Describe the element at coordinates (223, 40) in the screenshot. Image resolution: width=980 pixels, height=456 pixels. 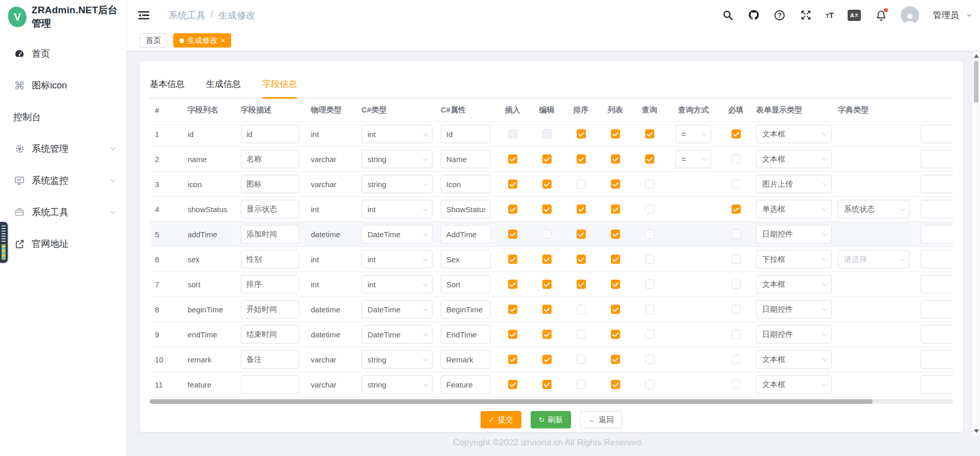
I see `close-icon: ×` at that location.